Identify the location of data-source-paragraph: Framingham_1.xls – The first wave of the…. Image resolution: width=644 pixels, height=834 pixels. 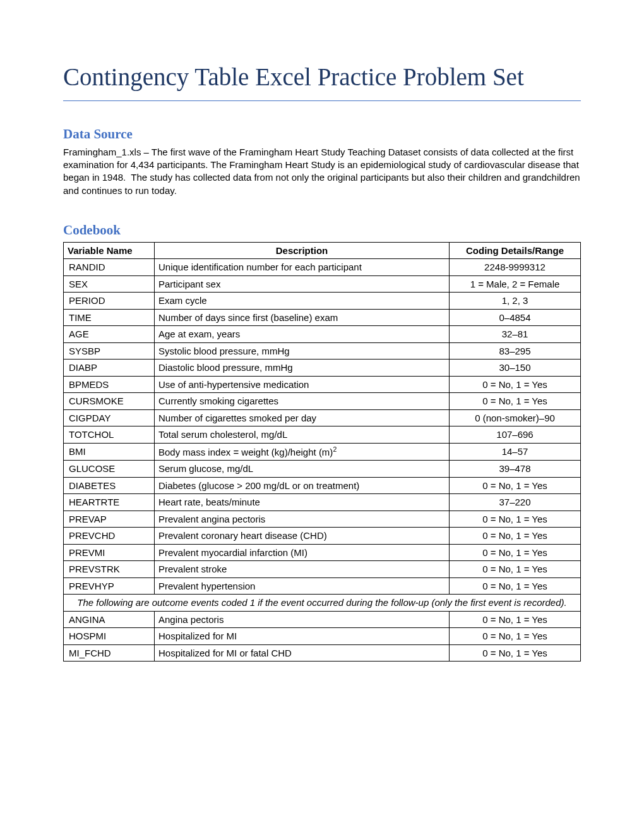
(322, 172).